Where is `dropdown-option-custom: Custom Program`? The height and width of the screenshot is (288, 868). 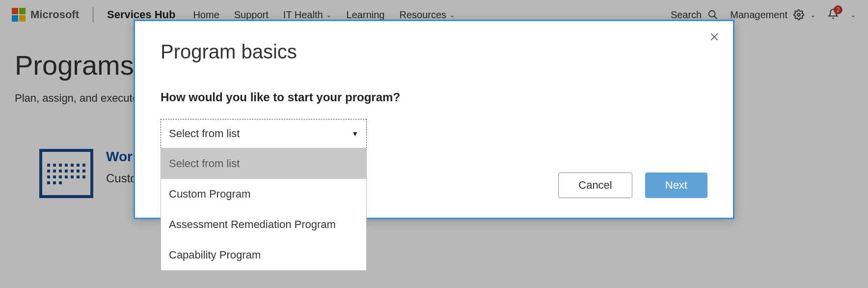 dropdown-option-custom: Custom Program is located at coordinates (264, 194).